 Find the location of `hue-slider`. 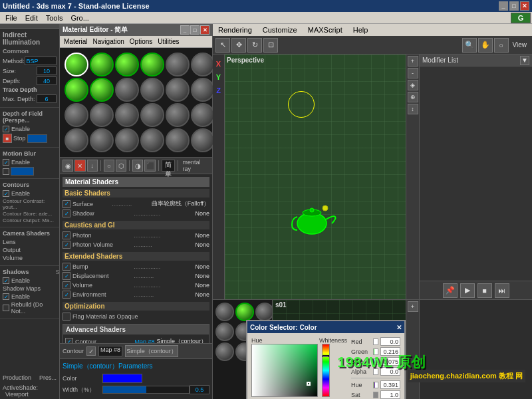

hue-slider is located at coordinates (326, 370).